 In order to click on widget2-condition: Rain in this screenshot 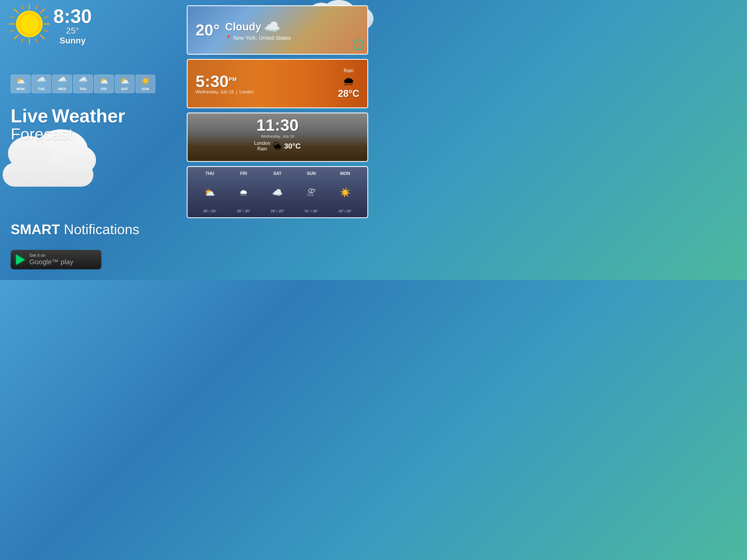, I will do `click(349, 71)`.